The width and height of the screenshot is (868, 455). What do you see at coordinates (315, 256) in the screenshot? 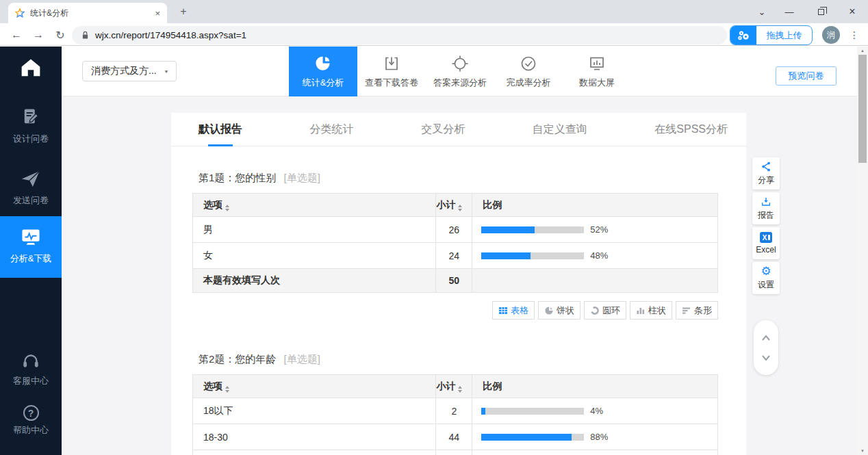
I see `option-cell: 女` at bounding box center [315, 256].